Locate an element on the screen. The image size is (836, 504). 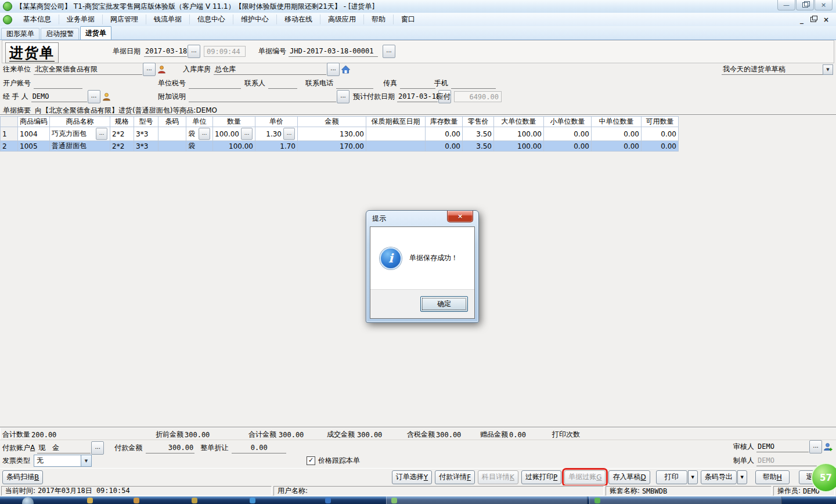
order-select-button: 订单选择Y is located at coordinates (412, 477).